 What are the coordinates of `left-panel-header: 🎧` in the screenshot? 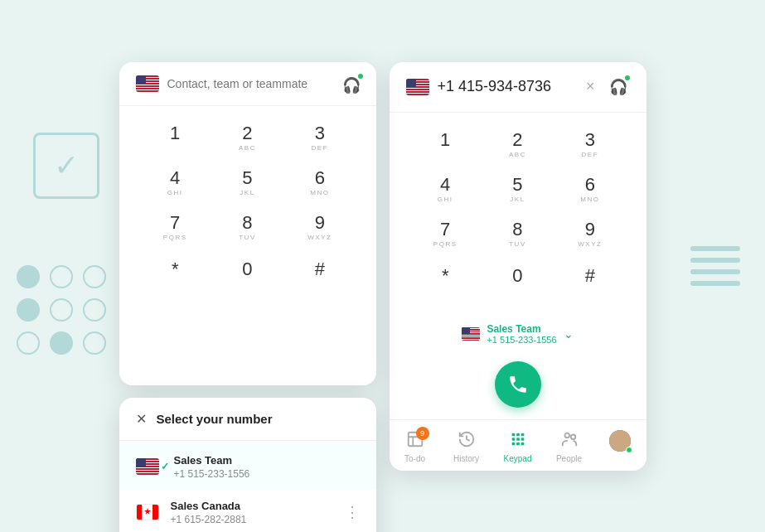 It's located at (248, 85).